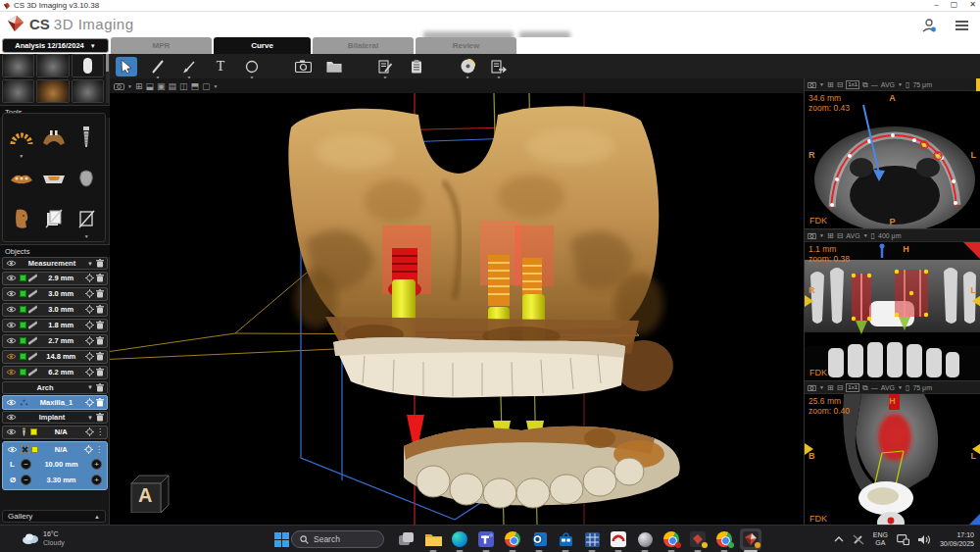 The width and height of the screenshot is (980, 552). I want to click on more-options-icon: ⋮, so click(100, 432).